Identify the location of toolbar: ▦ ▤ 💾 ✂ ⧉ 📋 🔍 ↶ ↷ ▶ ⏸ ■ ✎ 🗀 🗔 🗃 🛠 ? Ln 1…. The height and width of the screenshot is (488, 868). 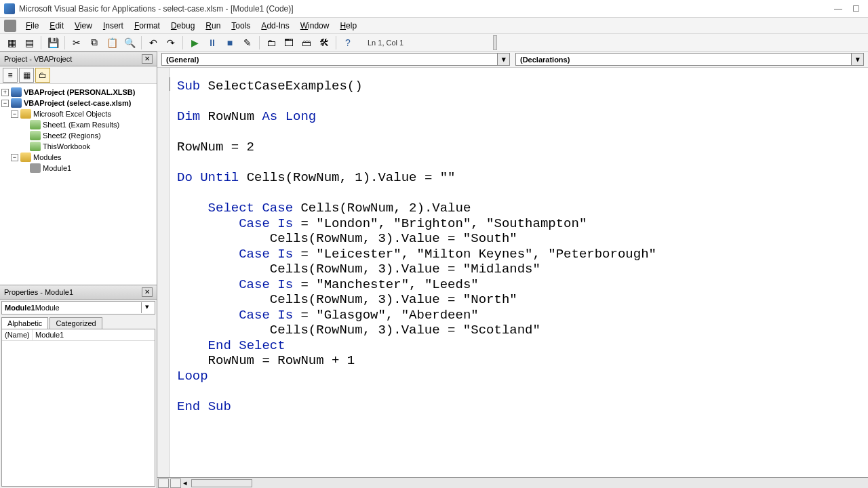
(434, 43).